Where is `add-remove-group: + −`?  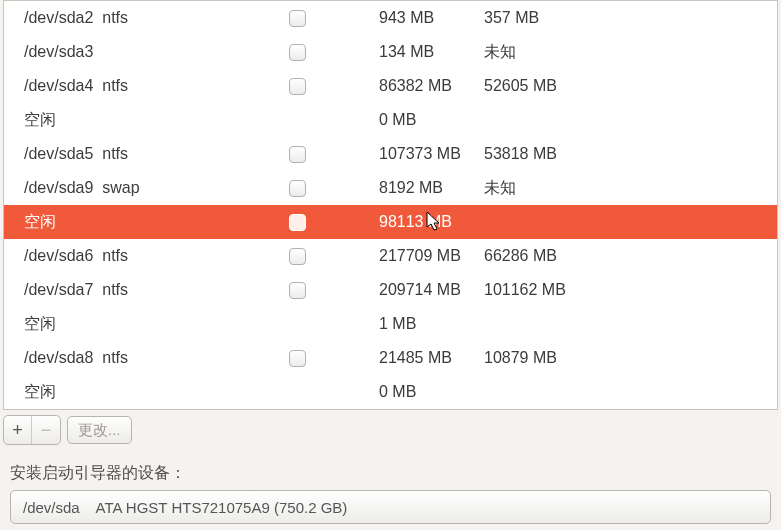 add-remove-group: + − is located at coordinates (32, 430).